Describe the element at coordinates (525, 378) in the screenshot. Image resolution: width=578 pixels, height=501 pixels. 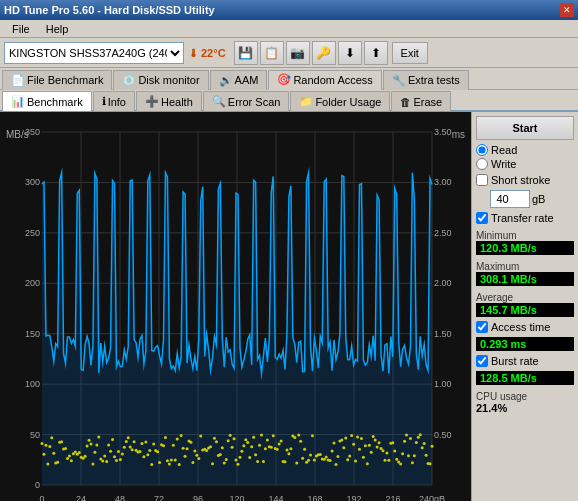
I see `burst-rate-value: 128.5 MB/s` at that location.